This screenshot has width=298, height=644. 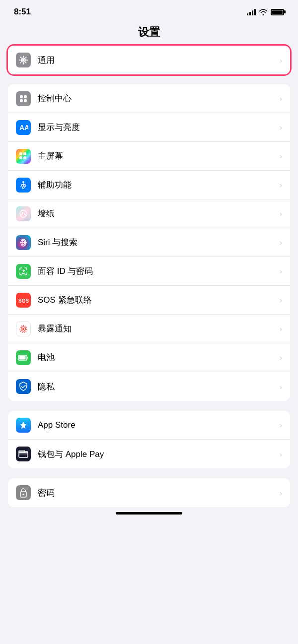 What do you see at coordinates (23, 358) in the screenshot?
I see `battery-settings-icon` at bounding box center [23, 358].